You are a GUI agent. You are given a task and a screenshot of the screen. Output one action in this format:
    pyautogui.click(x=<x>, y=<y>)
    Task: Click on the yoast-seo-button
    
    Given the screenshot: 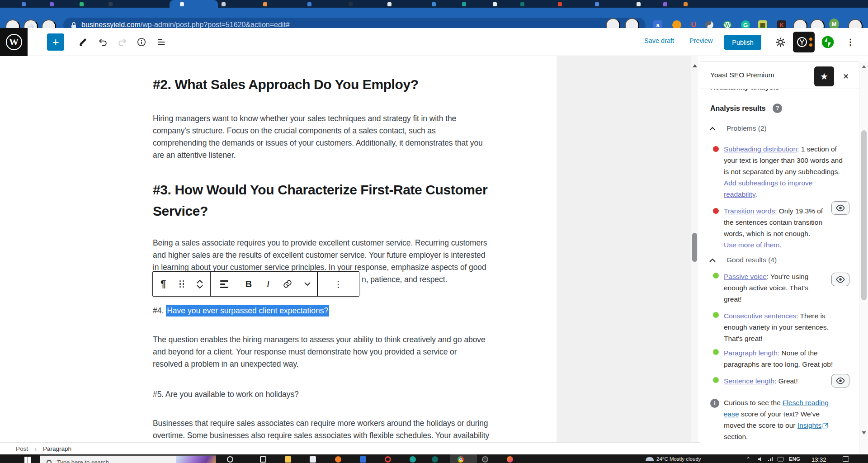 What is the action you would take?
    pyautogui.click(x=804, y=42)
    